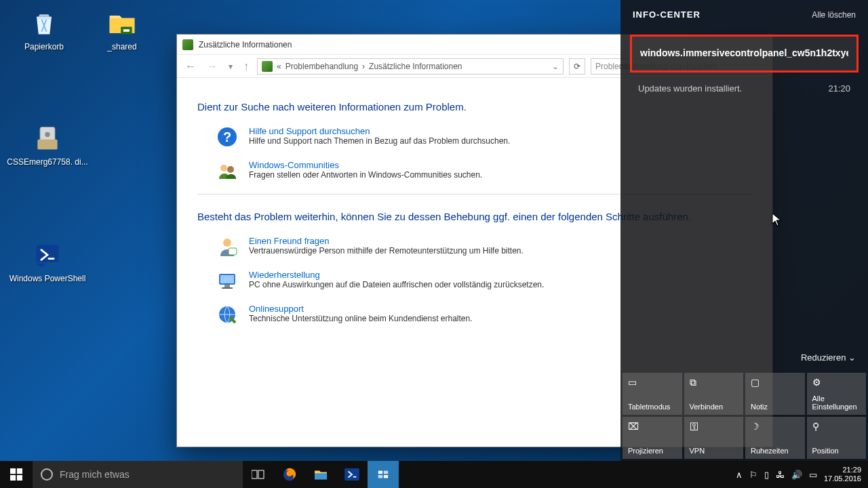 This screenshot has width=868, height=488. What do you see at coordinates (16, 474) in the screenshot?
I see `windows-logo-icon` at bounding box center [16, 474].